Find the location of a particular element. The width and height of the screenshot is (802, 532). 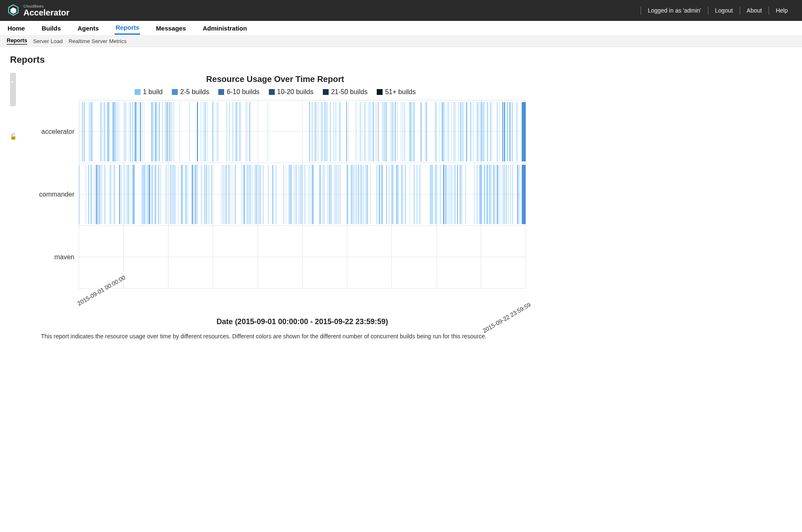

legend-item: 6-10 builds is located at coordinates (239, 92).